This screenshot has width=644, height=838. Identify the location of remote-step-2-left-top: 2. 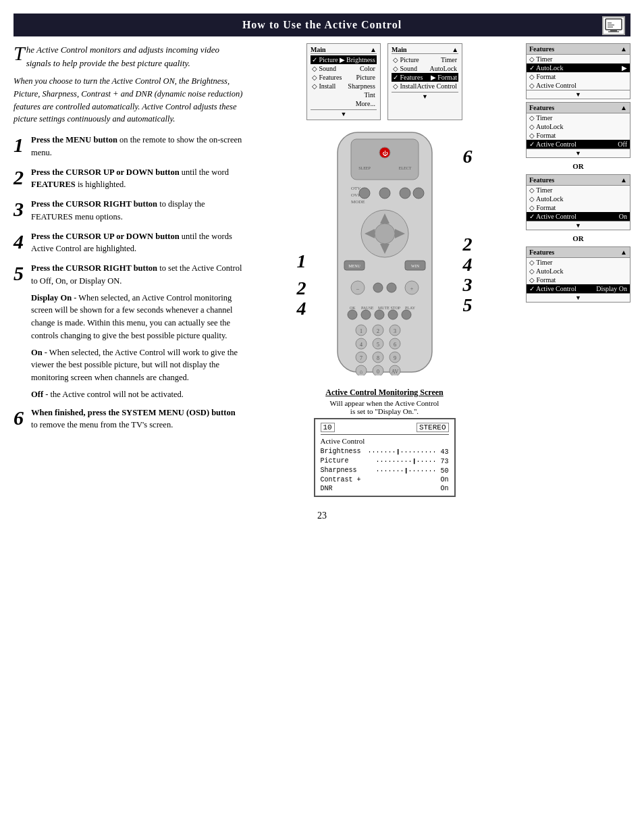
(302, 288).